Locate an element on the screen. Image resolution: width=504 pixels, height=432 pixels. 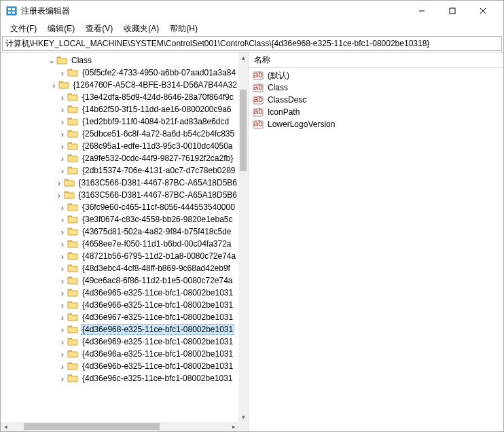
tree-item: {4d36e96c-e325-11ce-bfc1-08002be1031 is located at coordinates (120, 378).